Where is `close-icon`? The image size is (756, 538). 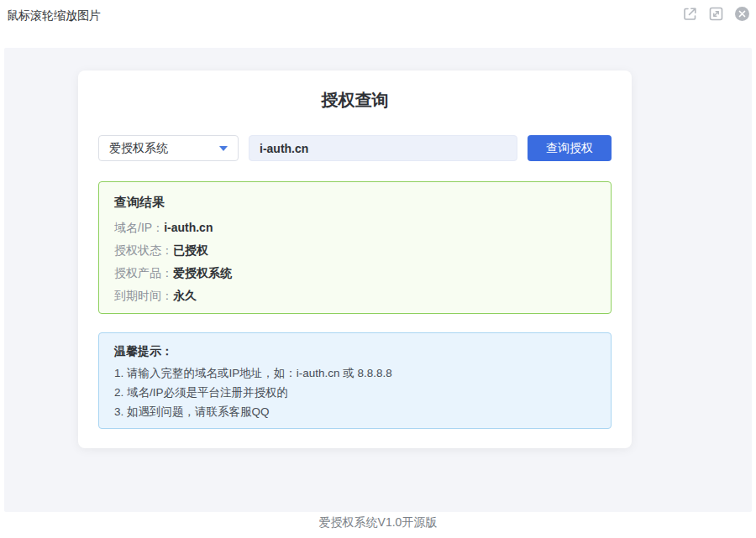
close-icon is located at coordinates (743, 13).